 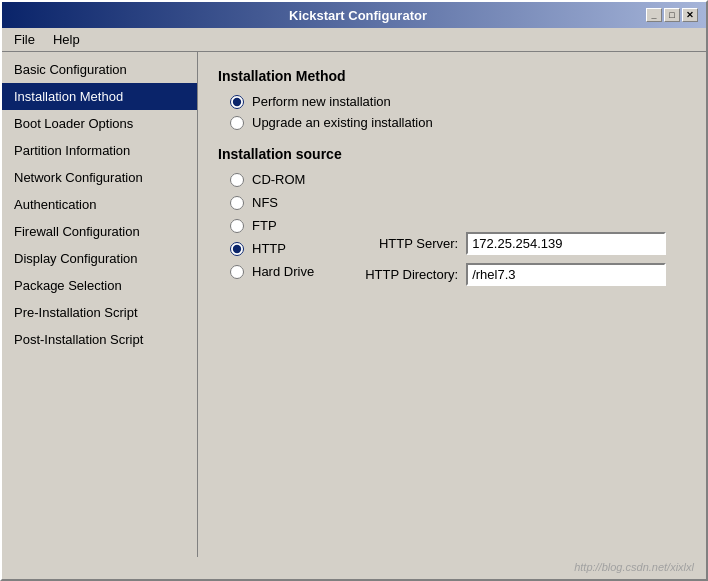 I want to click on radio-ftp: FTP, so click(x=272, y=226).